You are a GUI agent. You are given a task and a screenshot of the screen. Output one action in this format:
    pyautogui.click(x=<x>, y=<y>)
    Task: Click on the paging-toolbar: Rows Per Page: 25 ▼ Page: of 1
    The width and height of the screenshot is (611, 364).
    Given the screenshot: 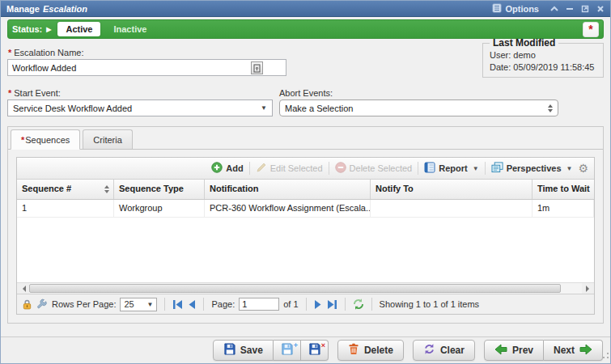 What is the action you would take?
    pyautogui.click(x=306, y=304)
    